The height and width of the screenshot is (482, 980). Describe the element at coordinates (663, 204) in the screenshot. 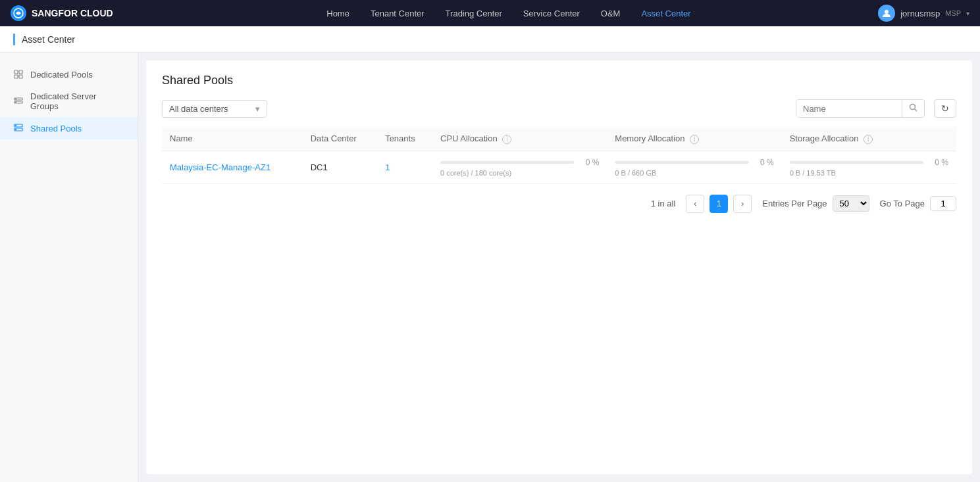

I see `pagination-total: 1 in all` at that location.